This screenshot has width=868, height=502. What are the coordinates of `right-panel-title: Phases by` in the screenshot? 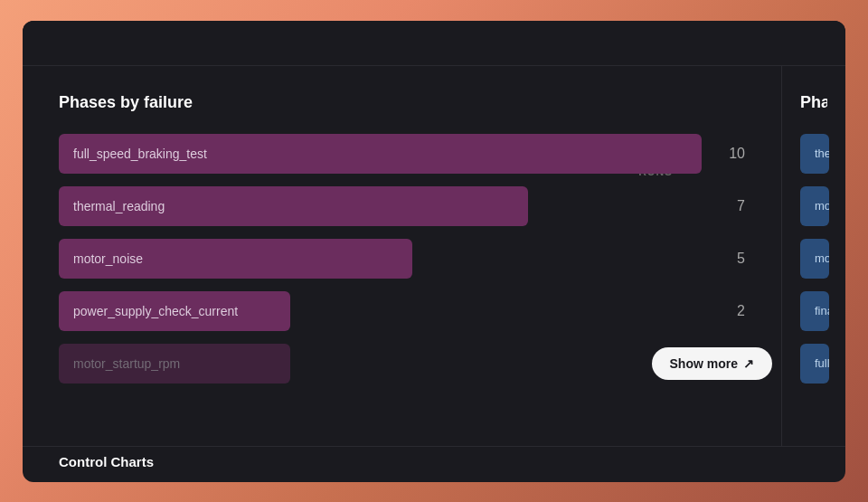 It's located at (814, 103).